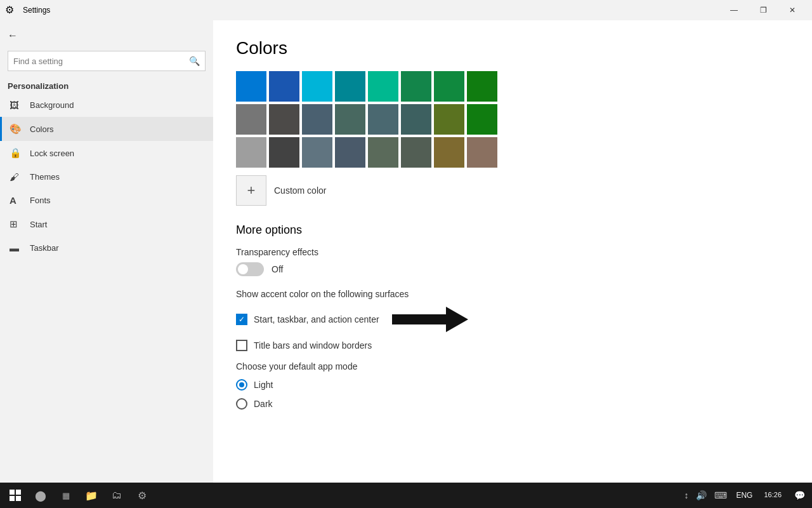  Describe the element at coordinates (107, 61) in the screenshot. I see `search-box: 🔍` at that location.